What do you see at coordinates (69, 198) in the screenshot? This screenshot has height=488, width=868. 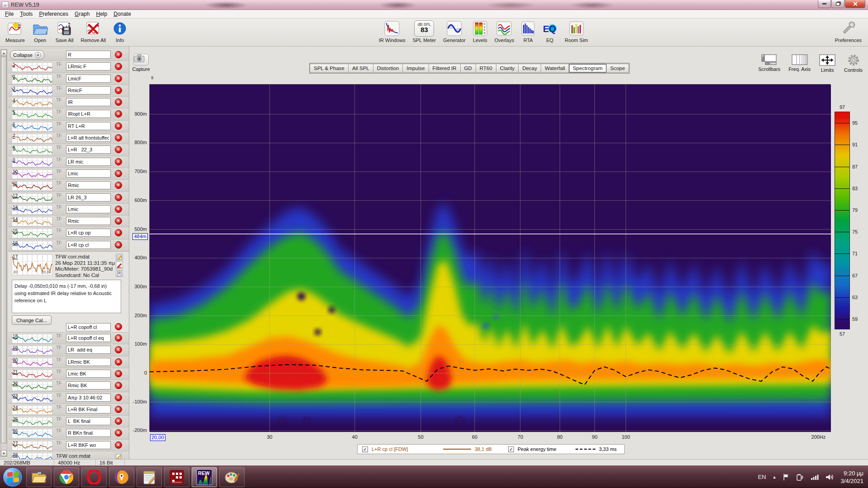 I see `measurement-row: 12TF×` at bounding box center [69, 198].